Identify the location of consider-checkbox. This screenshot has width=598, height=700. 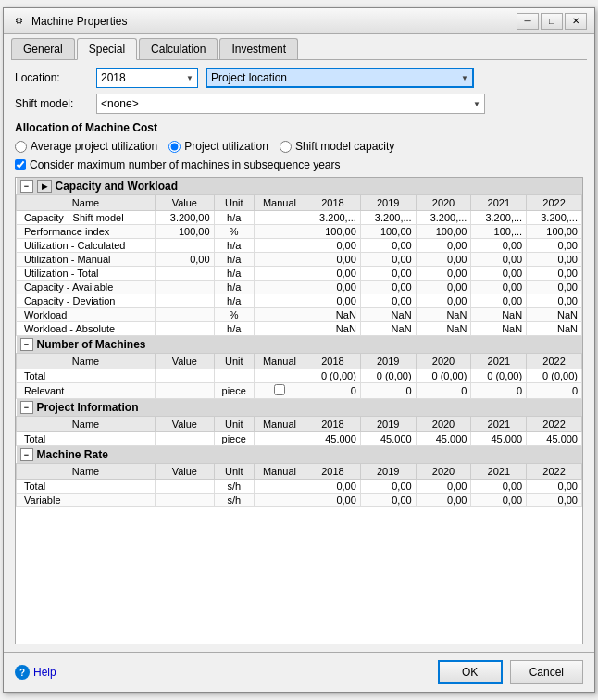
(20, 165).